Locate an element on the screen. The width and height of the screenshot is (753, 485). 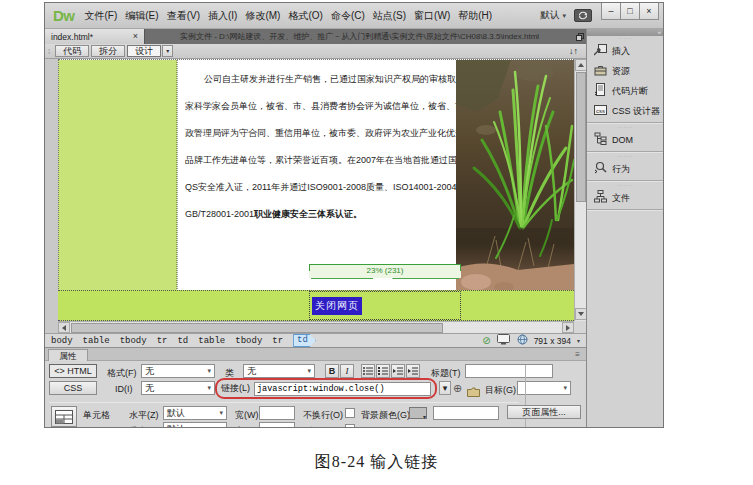
link-dropdown-icon: ▾ is located at coordinates (445, 388).